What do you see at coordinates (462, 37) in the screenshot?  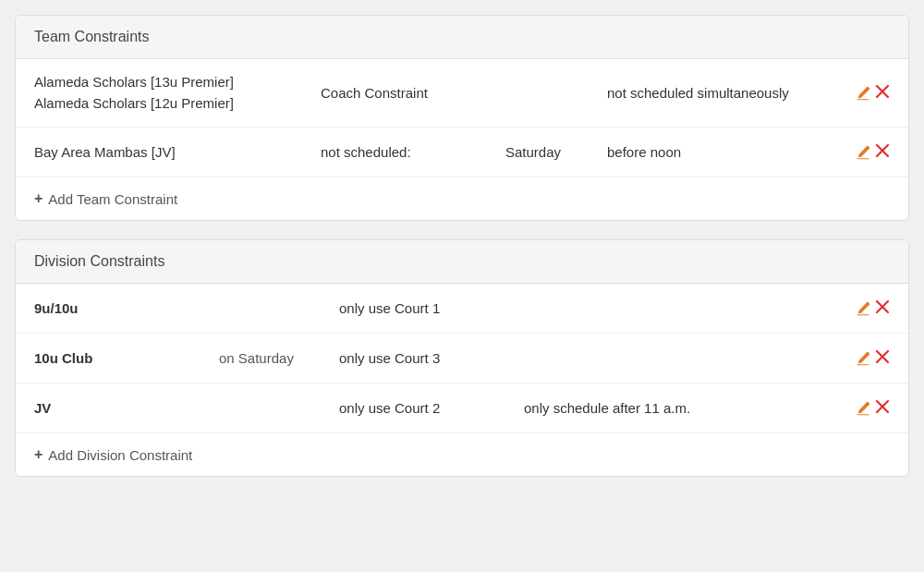 I see `team-constraints-header: Team Constraints` at bounding box center [462, 37].